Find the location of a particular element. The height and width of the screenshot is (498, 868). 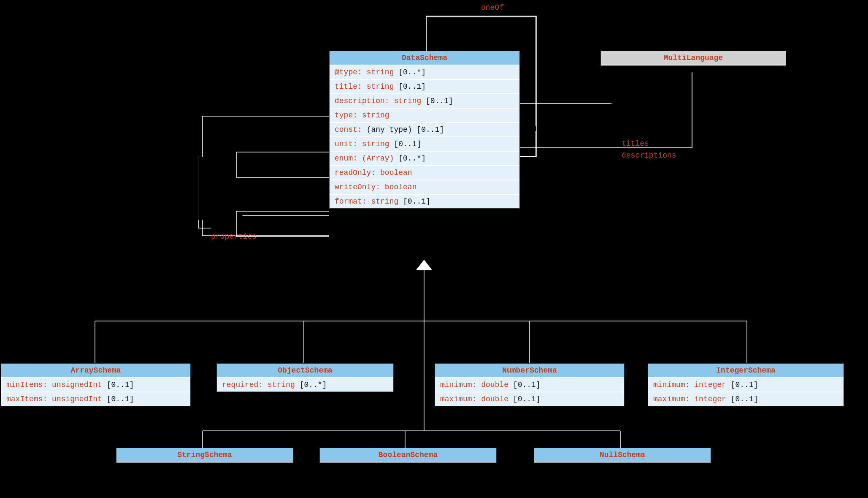

label-items: items is located at coordinates (222, 164).